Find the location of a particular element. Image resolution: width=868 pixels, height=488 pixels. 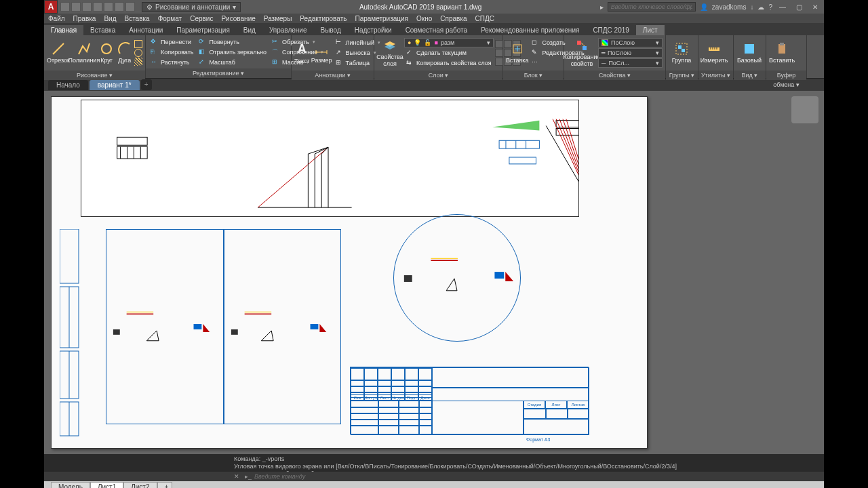

tab-insert: Вставка is located at coordinates (103, 30).